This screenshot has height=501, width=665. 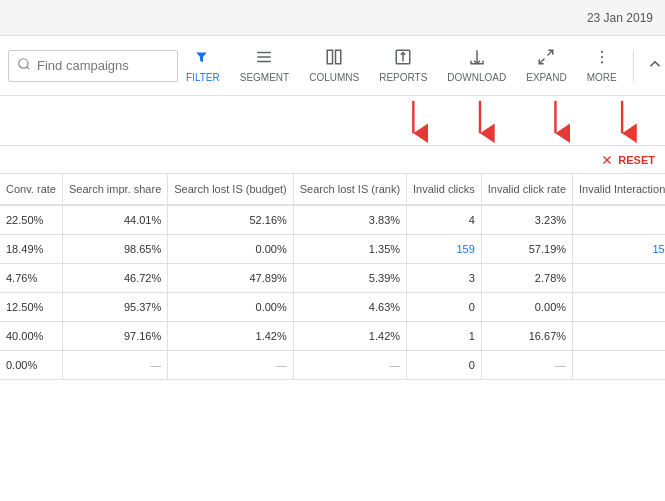 I want to click on table-row: 4.76%46.72%47.89%5.39%32.78%32.78%, so click(x=332, y=278).